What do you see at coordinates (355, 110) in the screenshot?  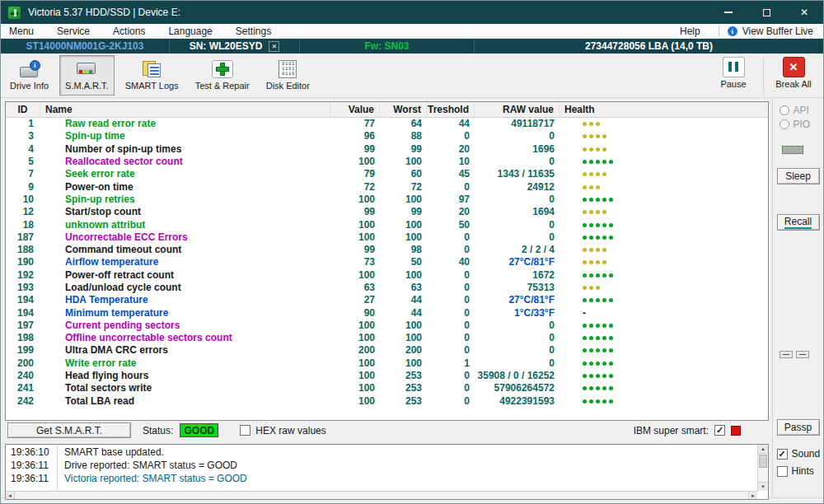 I see `header-value: Value` at bounding box center [355, 110].